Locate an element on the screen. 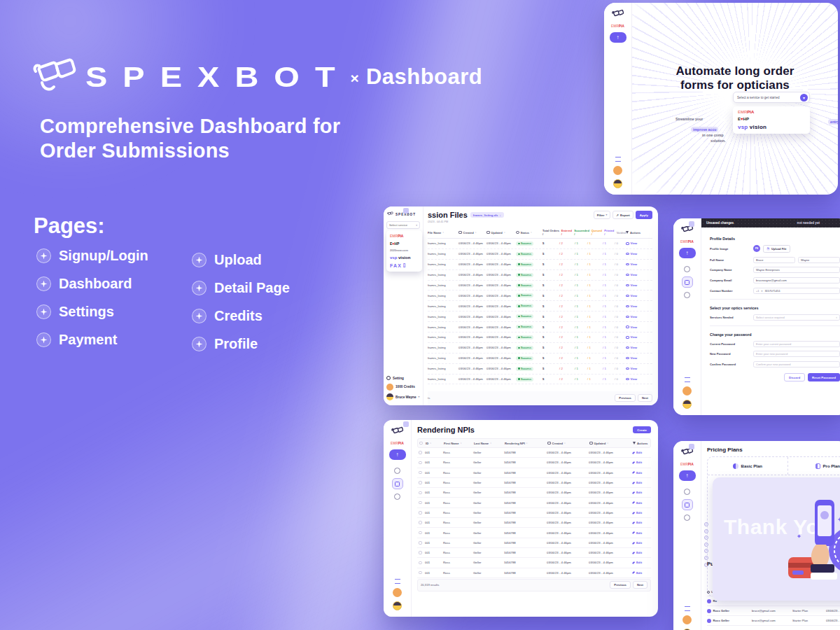 This screenshot has width=840, height=630. col-status: Status is located at coordinates (525, 232).